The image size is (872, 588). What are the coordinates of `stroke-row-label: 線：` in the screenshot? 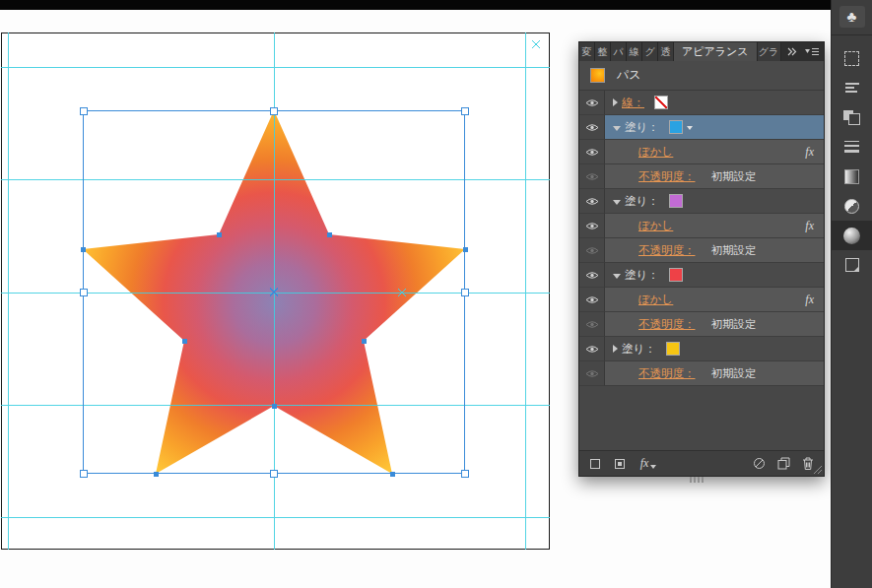 It's located at (633, 102).